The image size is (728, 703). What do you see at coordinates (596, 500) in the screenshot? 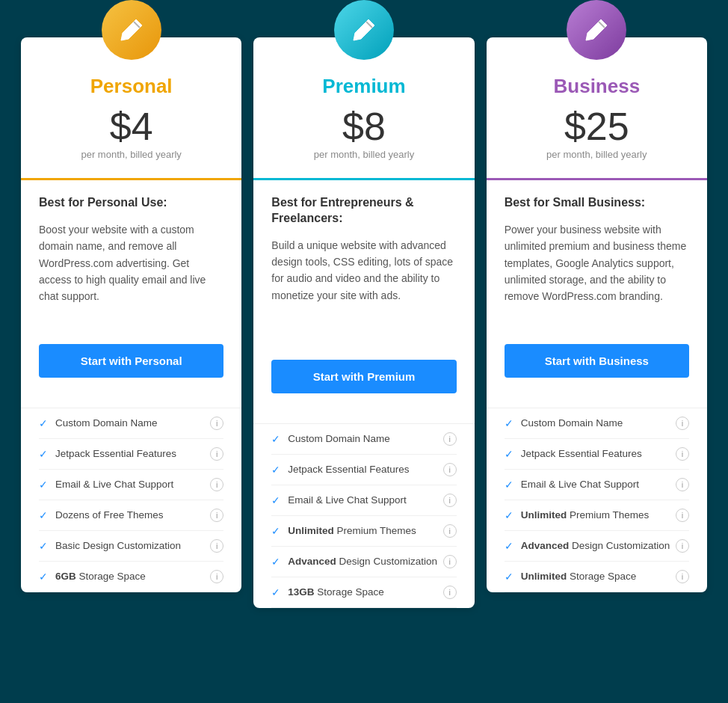
I see `plan-features-business: ✓Custom Domain Namei✓Jetpack Essential F…` at bounding box center [596, 500].